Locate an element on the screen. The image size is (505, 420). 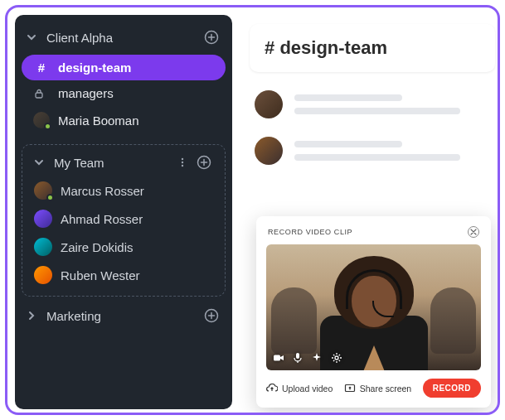
member-item: Ahmad Rosser is located at coordinates (124, 219).